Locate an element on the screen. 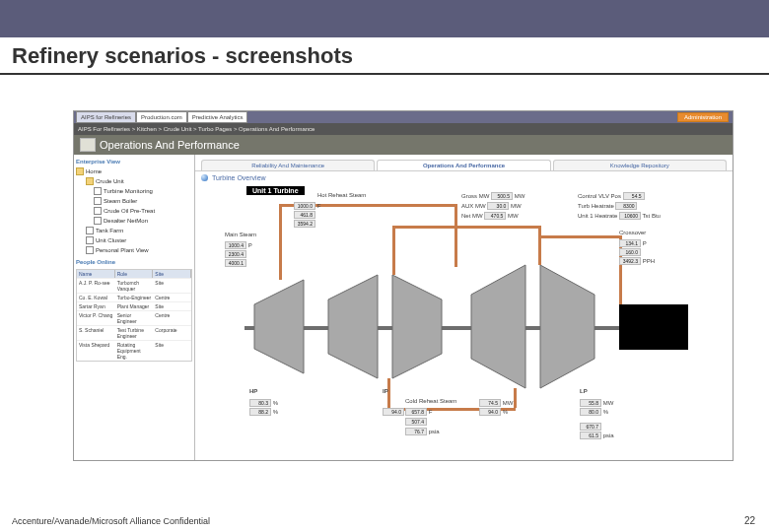 Image resolution: width=769 pixels, height=532 pixels. ctrl-vlv-val: 54.5 is located at coordinates (634, 196).